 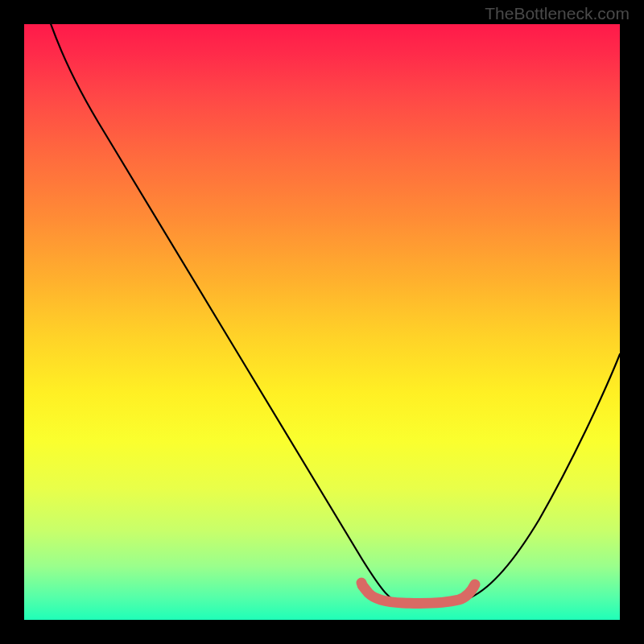 I want to click on watermark-text: TheBottleneck.com, so click(x=557, y=14).